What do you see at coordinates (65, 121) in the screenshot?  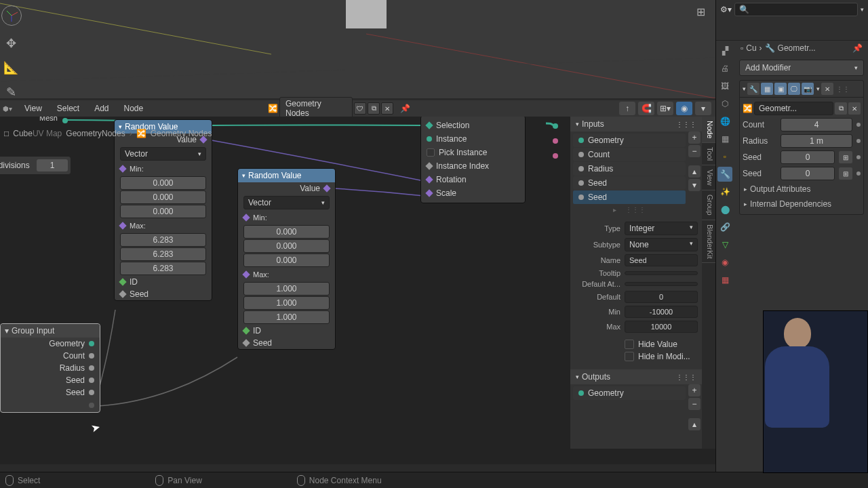 I see `mesh-output-socket` at bounding box center [65, 121].